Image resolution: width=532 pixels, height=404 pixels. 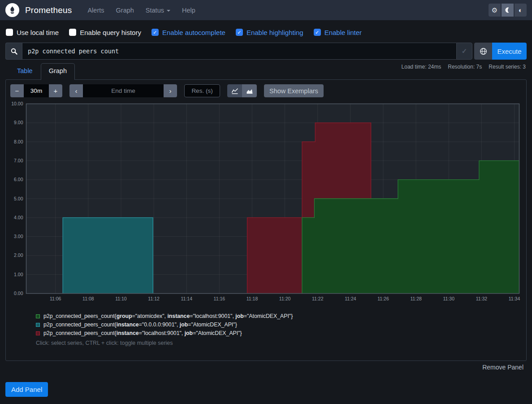 What do you see at coordinates (36, 91) in the screenshot?
I see `range-input` at bounding box center [36, 91].